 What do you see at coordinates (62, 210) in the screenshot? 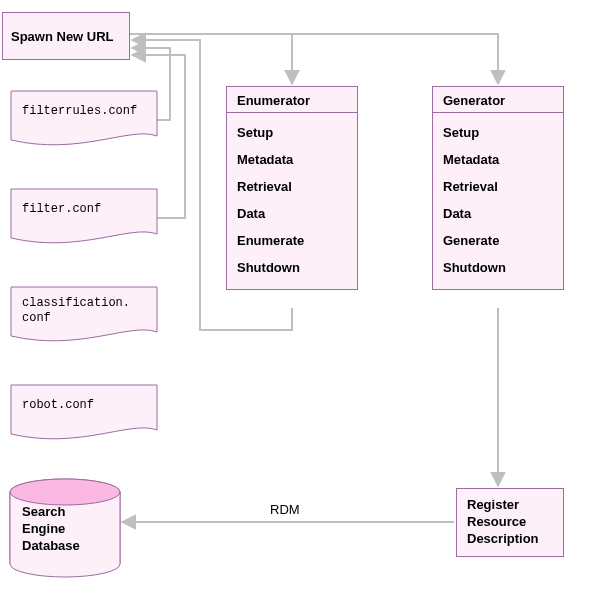
I see `doc-filter-label: filter.conf` at bounding box center [62, 210].